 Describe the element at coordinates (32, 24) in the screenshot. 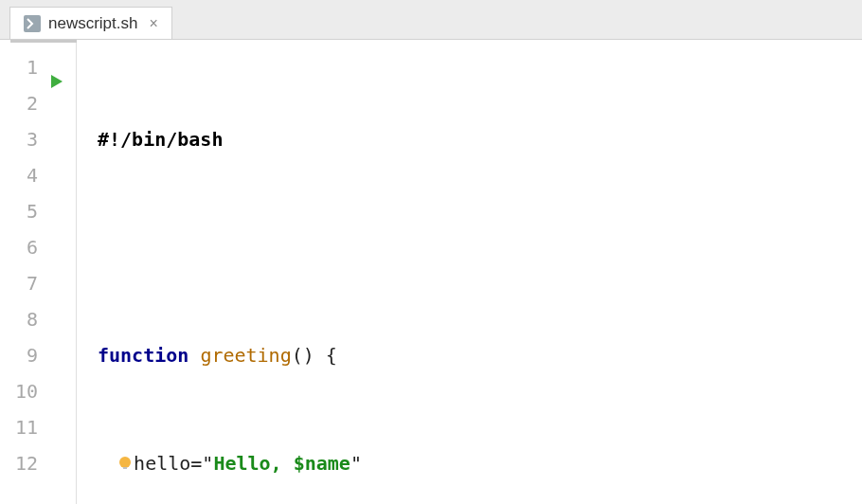

I see `shell-file-icon` at that location.